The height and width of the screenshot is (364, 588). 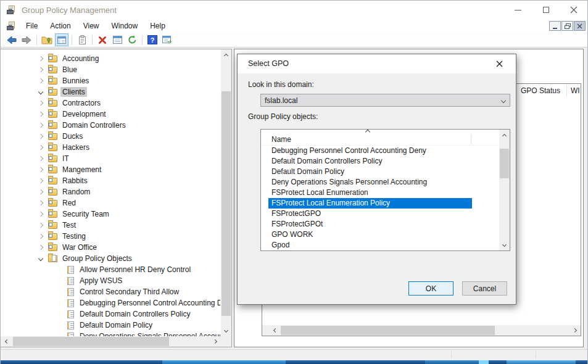 What do you see at coordinates (485, 289) in the screenshot?
I see `cancel-button: Cancel` at bounding box center [485, 289].